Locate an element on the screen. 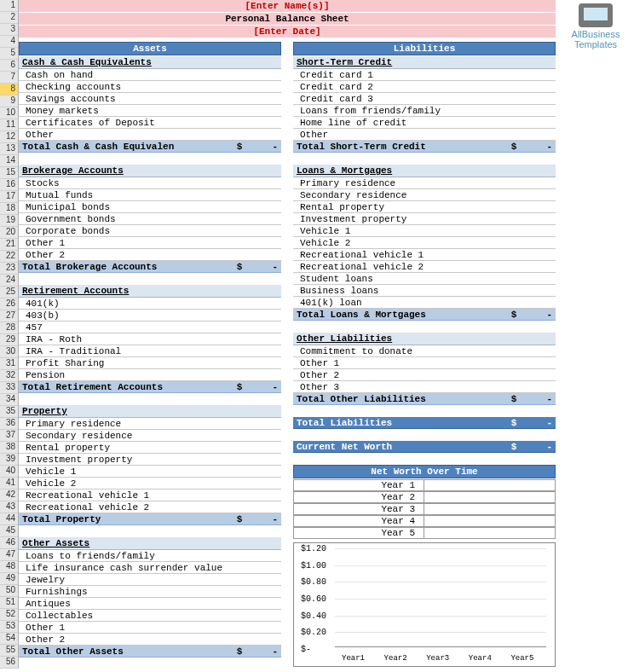 The height and width of the screenshot is (672, 634). row-number: 48 is located at coordinates (9, 567).